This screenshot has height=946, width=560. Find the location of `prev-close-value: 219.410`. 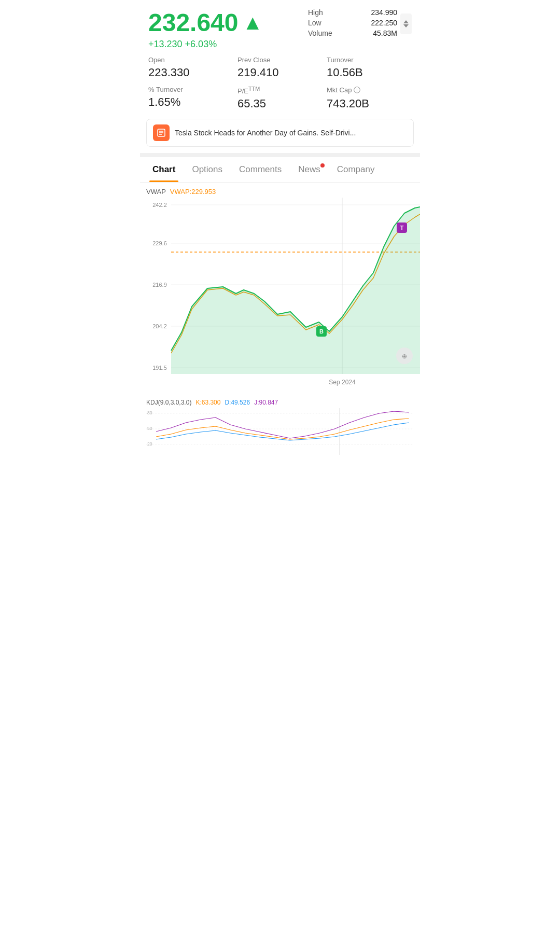

prev-close-value: 219.410 is located at coordinates (280, 73).